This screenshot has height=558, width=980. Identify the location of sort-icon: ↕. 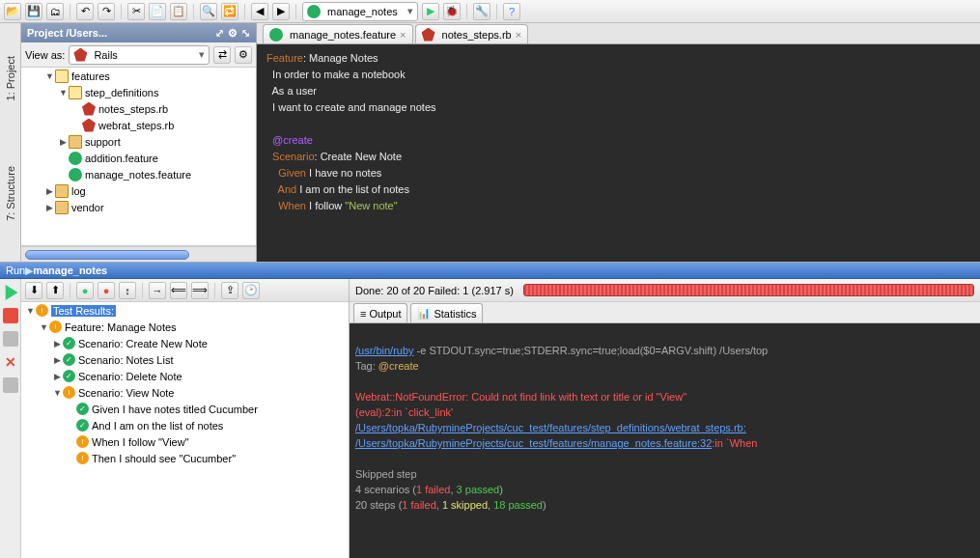
(127, 291).